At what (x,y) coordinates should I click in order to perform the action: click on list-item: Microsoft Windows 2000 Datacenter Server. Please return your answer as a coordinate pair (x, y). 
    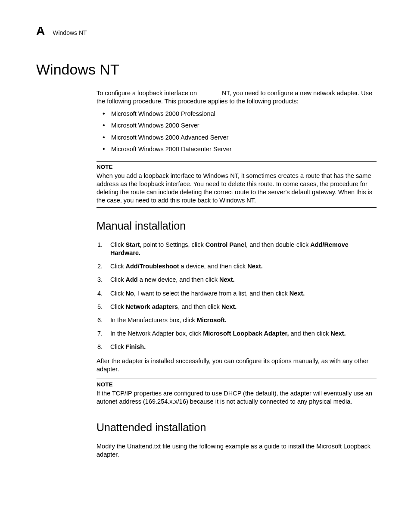
    Looking at the image, I should click on (237, 149).